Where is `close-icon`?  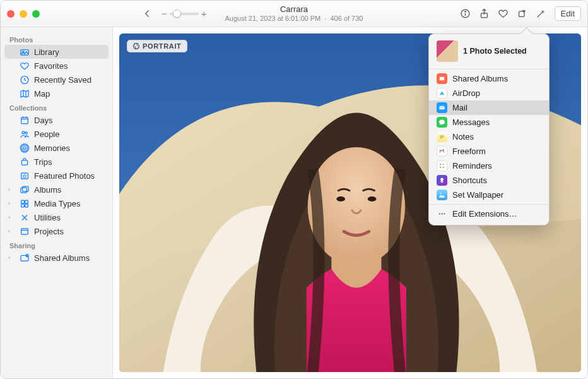 close-icon is located at coordinates (11, 14).